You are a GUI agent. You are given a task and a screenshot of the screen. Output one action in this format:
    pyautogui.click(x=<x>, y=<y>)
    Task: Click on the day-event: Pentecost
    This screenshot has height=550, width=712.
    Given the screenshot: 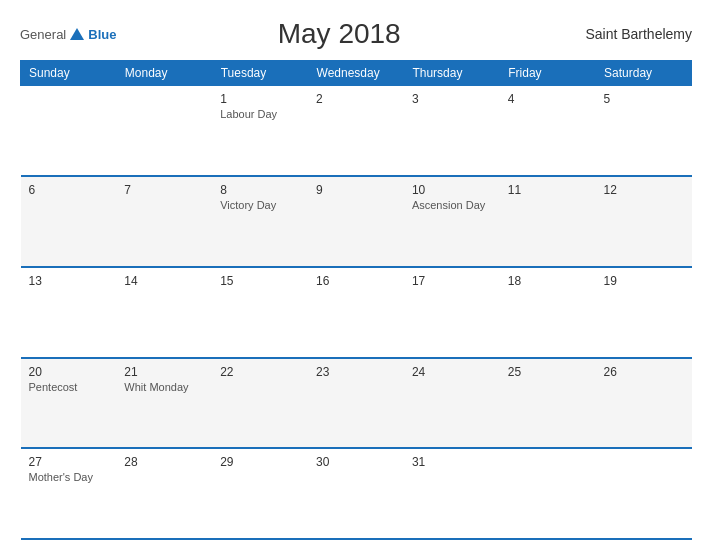 What is the action you would take?
    pyautogui.click(x=69, y=387)
    